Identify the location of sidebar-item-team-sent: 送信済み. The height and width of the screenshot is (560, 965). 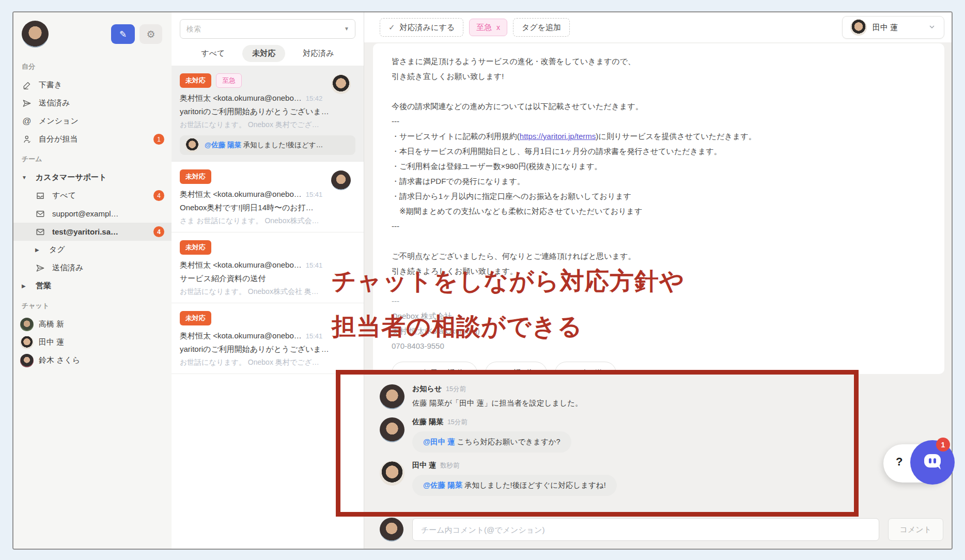
(92, 268).